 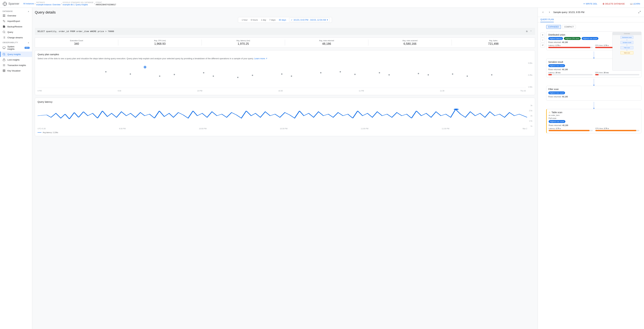 I want to click on scatter-chart, so click(x=282, y=75).